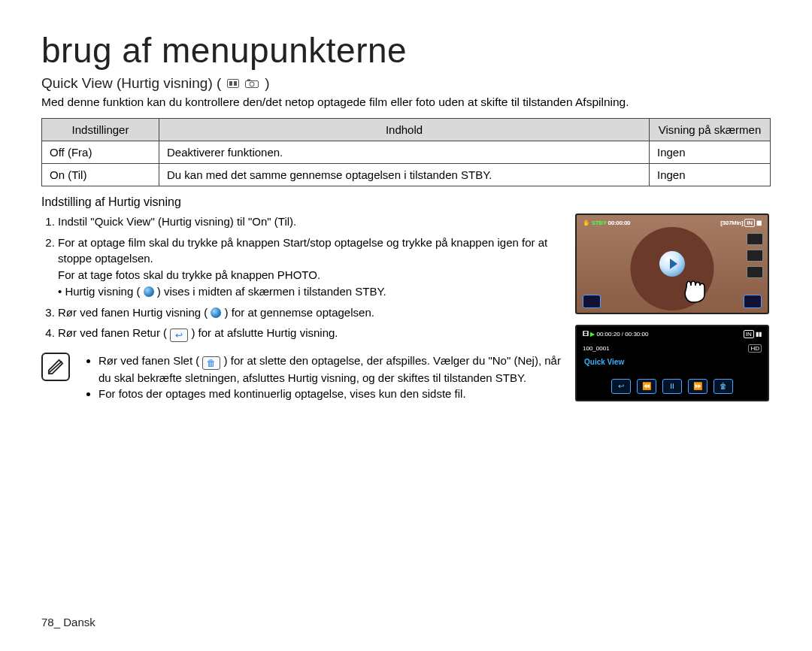  What do you see at coordinates (404, 174) in the screenshot?
I see `cell: Du kan med det samme gennemse optagelsen…` at bounding box center [404, 174].